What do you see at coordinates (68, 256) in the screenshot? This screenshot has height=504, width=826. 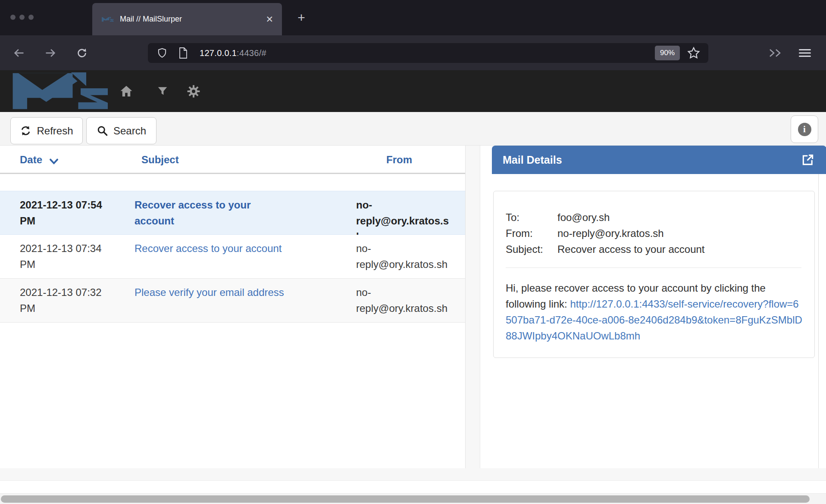 I see `row-date: 2021-12-13 07:34 PM` at bounding box center [68, 256].